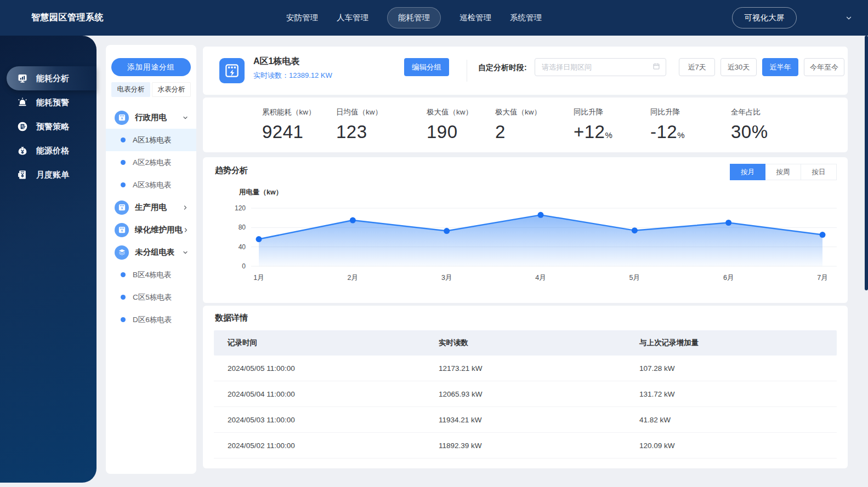 The width and height of the screenshot is (868, 487). I want to click on table-title: 数据详情, so click(231, 318).